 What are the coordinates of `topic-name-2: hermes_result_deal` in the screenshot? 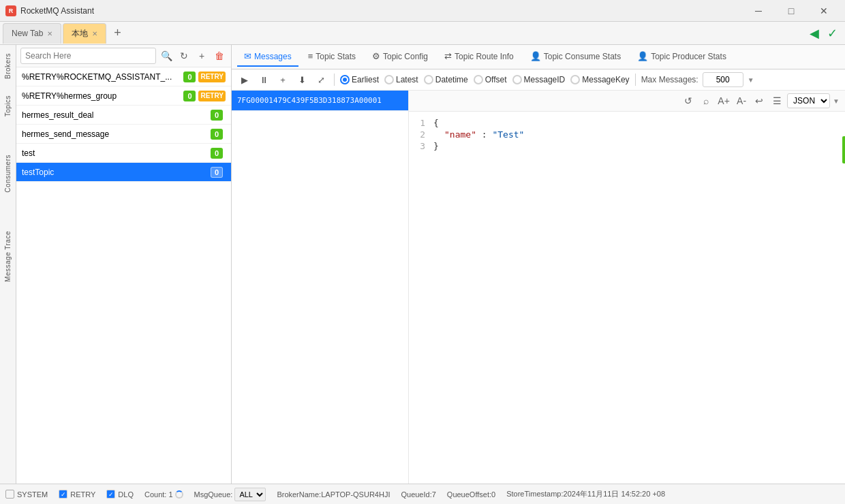 It's located at (116, 115).